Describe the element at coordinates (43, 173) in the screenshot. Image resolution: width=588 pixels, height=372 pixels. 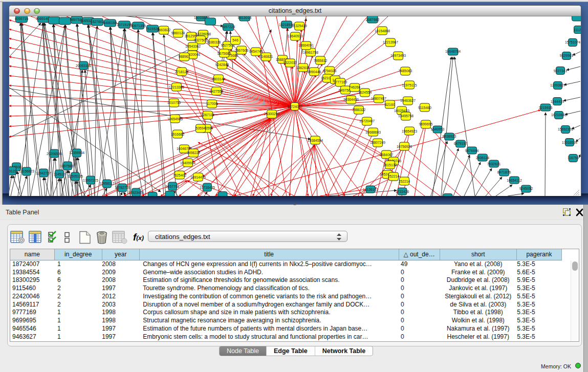
I see `svg-text: 12942757` at that location.